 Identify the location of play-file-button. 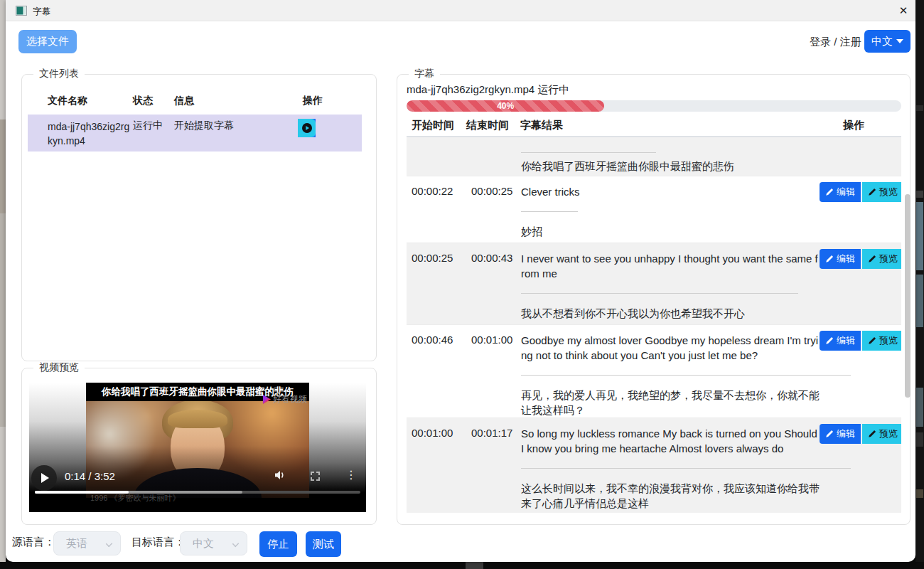
(307, 128).